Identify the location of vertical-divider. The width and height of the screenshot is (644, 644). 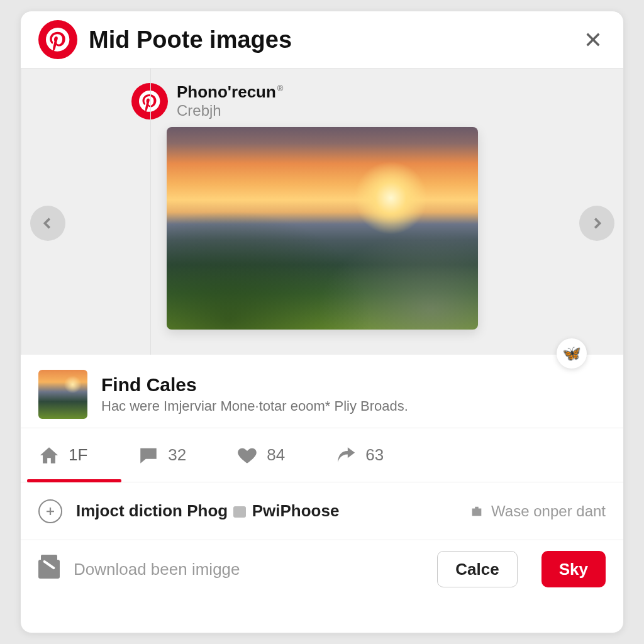
(151, 211).